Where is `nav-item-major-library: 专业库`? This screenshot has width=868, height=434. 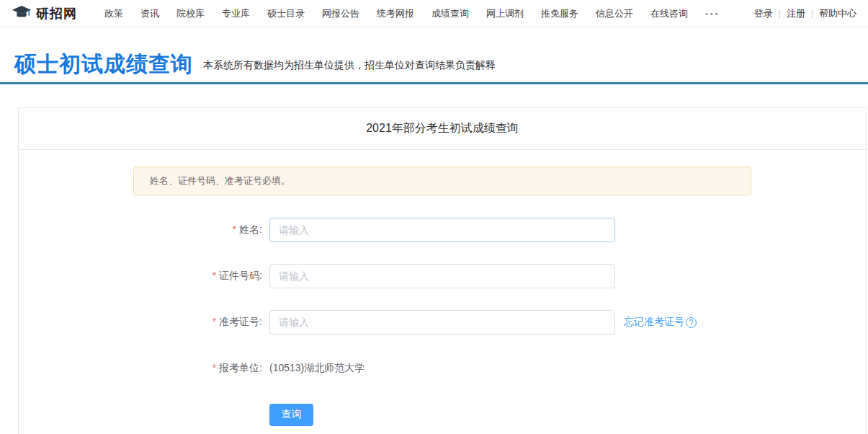 nav-item-major-library: 专业库 is located at coordinates (236, 14).